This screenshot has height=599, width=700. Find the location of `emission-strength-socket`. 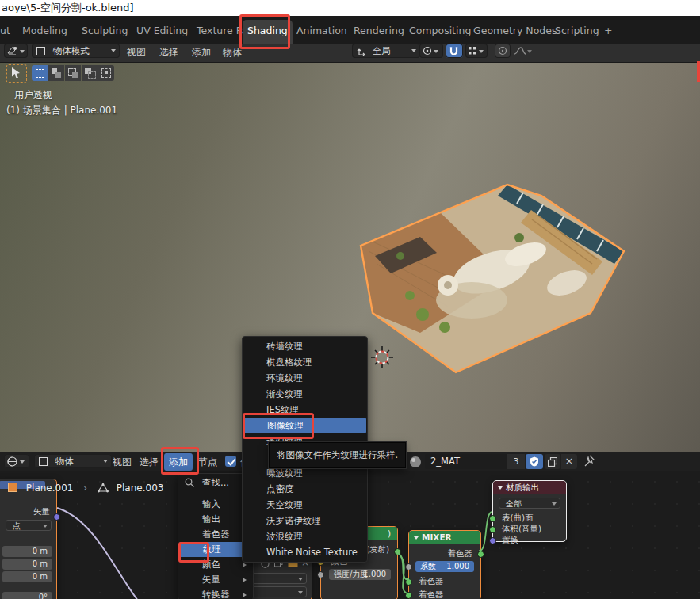

emission-strength-socket is located at coordinates (320, 575).